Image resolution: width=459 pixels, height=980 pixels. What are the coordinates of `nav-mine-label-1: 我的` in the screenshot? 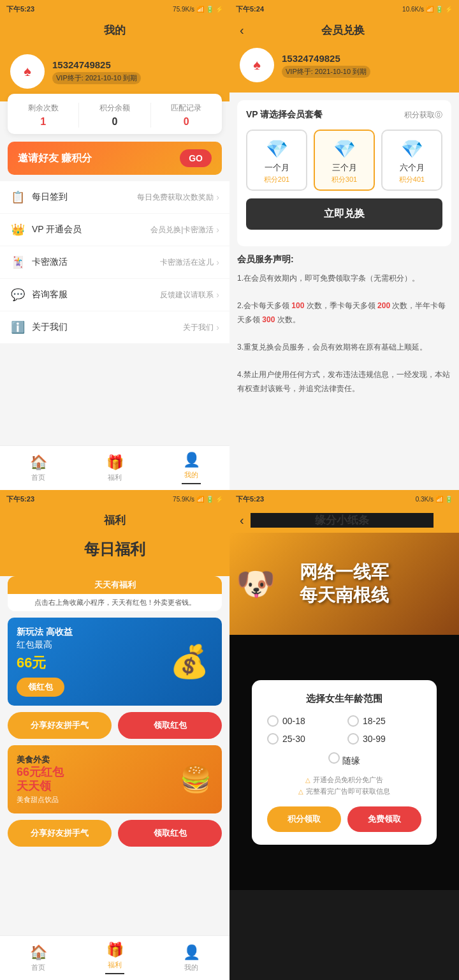 It's located at (191, 475).